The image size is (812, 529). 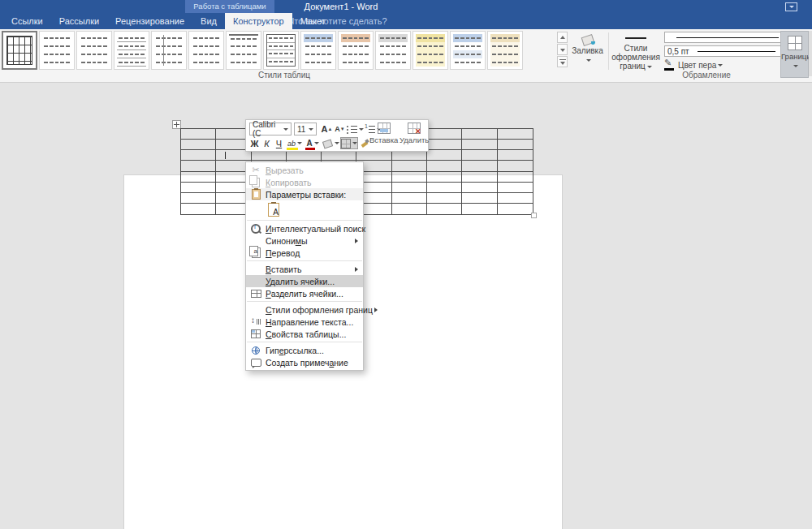 I want to click on menu-item-Стили оформления границ: Стили оформления границ, so click(x=304, y=310).